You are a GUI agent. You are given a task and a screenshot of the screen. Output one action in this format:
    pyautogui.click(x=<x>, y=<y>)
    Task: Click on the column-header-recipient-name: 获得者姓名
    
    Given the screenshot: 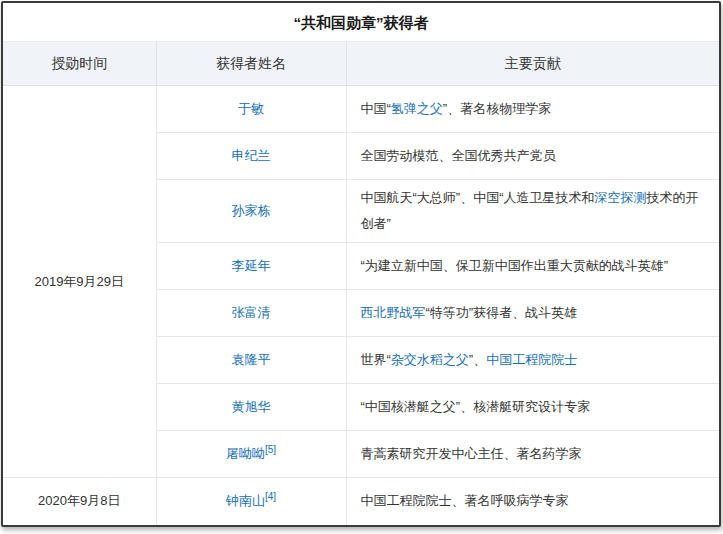 What is the action you would take?
    pyautogui.click(x=251, y=64)
    